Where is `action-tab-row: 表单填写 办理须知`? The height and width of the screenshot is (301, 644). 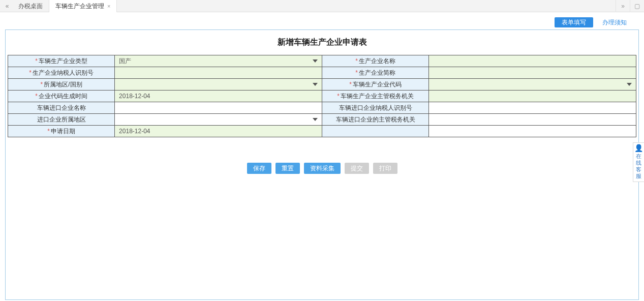
action-tab-row: 表单填写 办理须知 is located at coordinates (322, 21).